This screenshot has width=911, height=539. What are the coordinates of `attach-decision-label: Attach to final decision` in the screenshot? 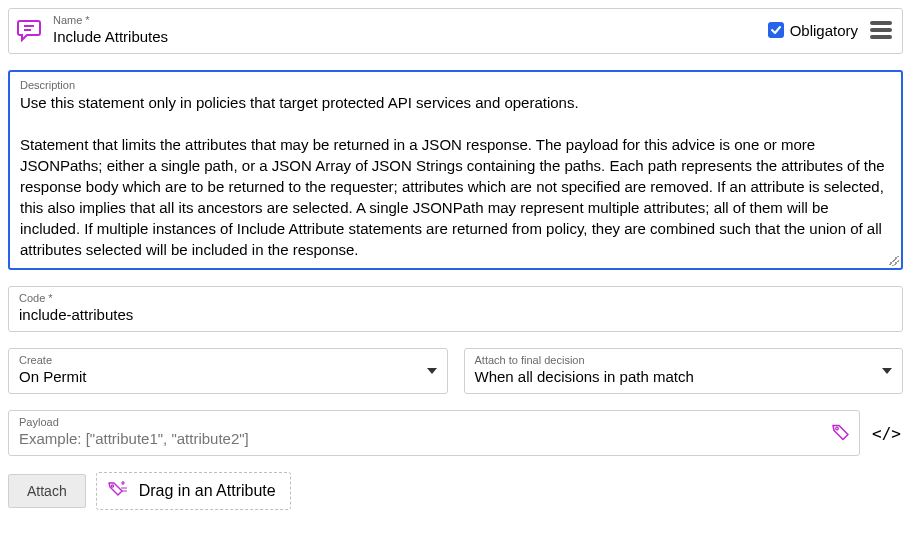 It's located at (684, 360).